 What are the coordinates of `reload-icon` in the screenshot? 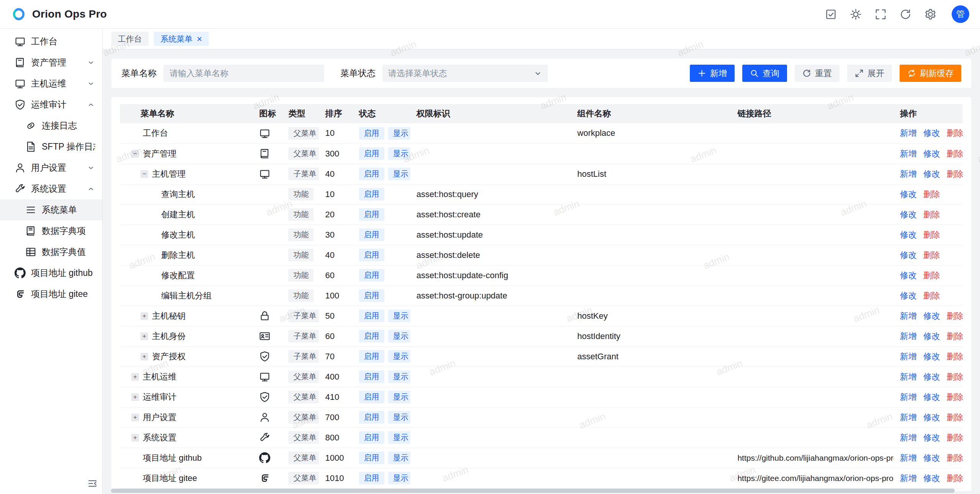 It's located at (906, 15).